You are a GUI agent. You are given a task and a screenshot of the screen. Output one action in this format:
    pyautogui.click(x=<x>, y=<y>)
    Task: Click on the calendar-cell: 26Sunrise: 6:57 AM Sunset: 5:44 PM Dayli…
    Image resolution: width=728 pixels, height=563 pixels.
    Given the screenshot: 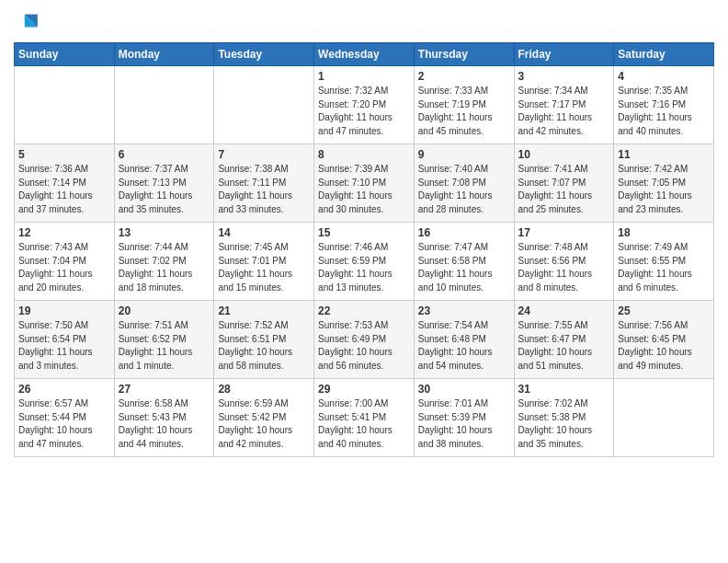 What is the action you would take?
    pyautogui.click(x=64, y=418)
    